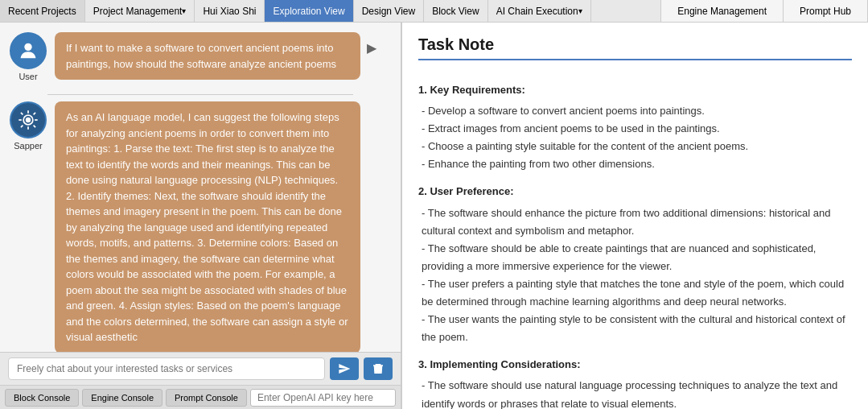 Image resolution: width=868 pixels, height=409 pixels. I want to click on section-item-1-1: - The software should be able to create …, so click(636, 258).